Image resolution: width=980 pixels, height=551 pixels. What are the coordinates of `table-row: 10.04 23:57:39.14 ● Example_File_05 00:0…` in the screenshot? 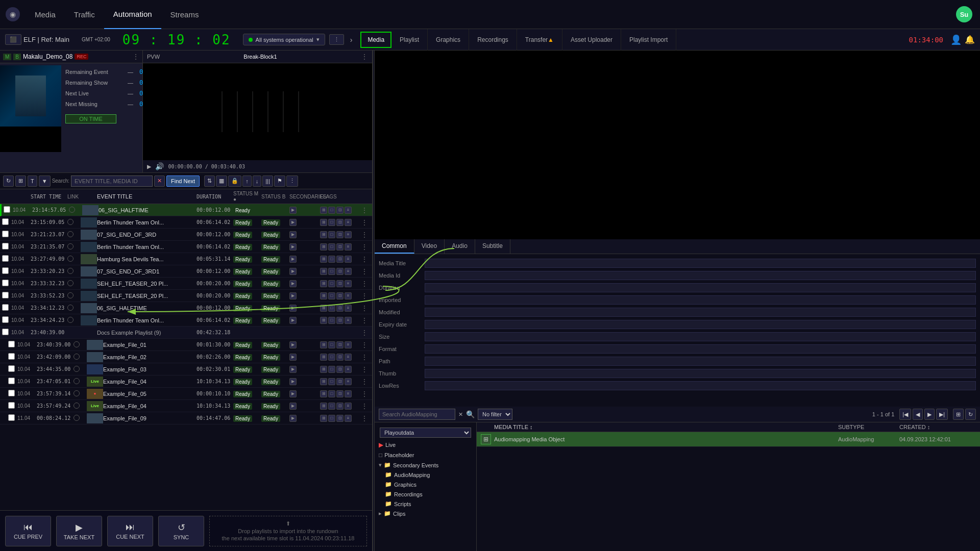 It's located at (186, 394).